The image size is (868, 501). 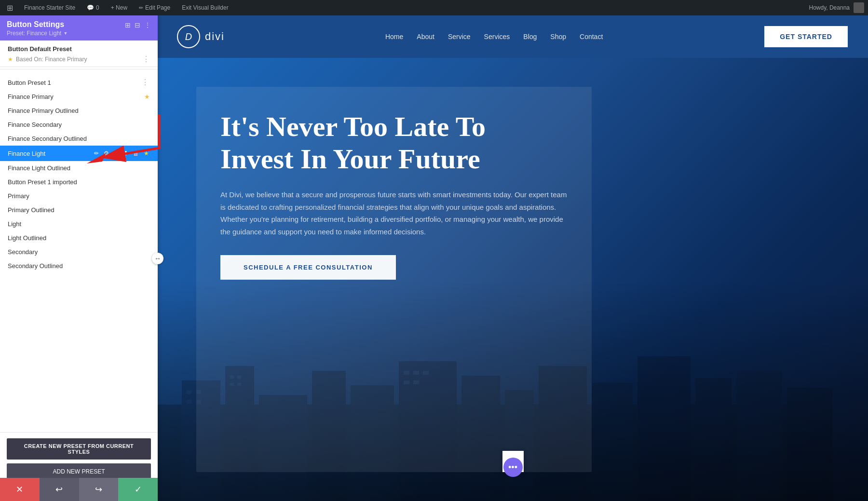 What do you see at coordinates (148, 25) in the screenshot?
I see `more-options-icon: ⋮` at bounding box center [148, 25].